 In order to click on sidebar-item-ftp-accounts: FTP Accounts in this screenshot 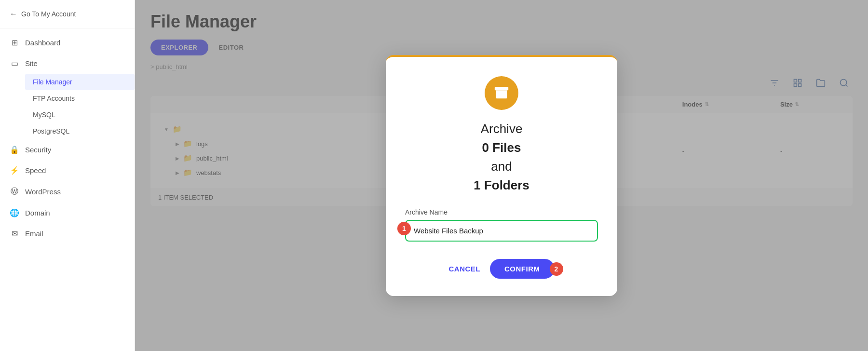, I will do `click(80, 98)`.